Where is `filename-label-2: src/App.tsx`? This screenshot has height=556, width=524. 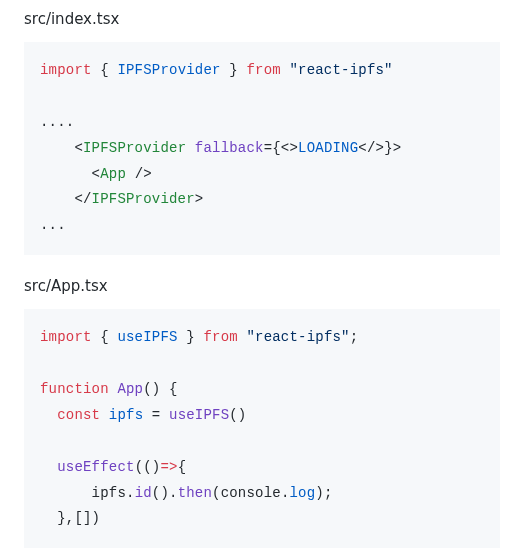
filename-label-2: src/App.tsx is located at coordinates (262, 286).